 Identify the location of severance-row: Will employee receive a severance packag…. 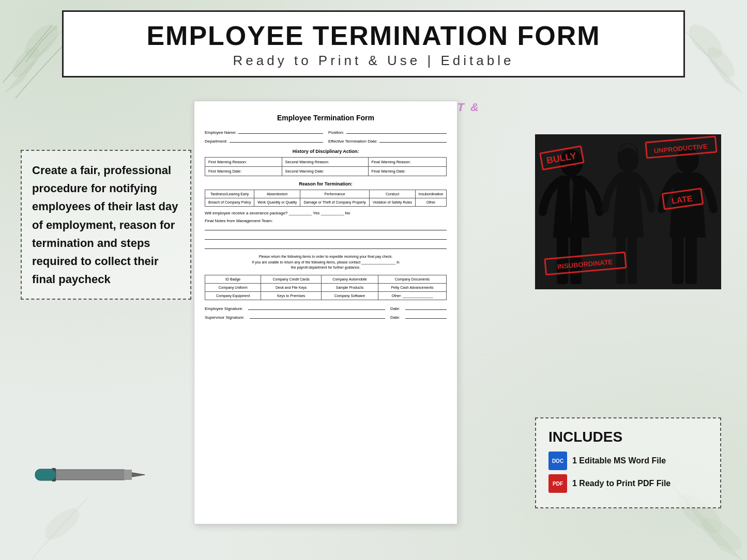
(326, 213).